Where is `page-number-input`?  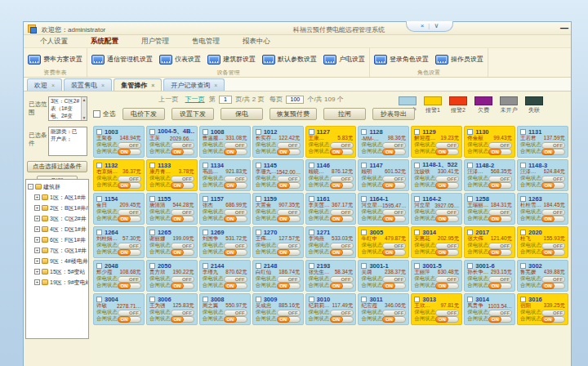
page-number-input is located at coordinates (225, 100).